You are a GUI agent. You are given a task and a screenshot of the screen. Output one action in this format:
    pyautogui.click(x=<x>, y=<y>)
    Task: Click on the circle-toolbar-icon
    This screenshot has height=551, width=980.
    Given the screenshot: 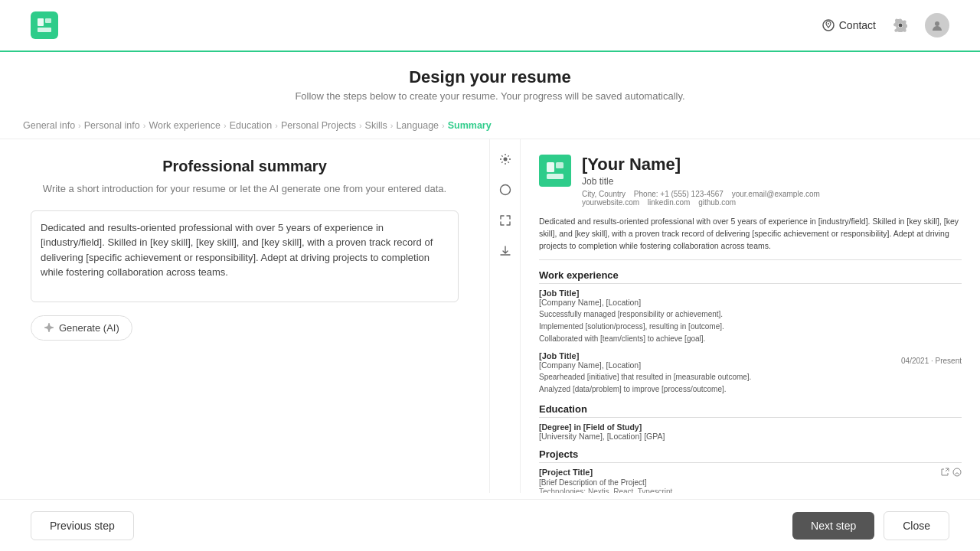 What is the action you would take?
    pyautogui.click(x=505, y=190)
    